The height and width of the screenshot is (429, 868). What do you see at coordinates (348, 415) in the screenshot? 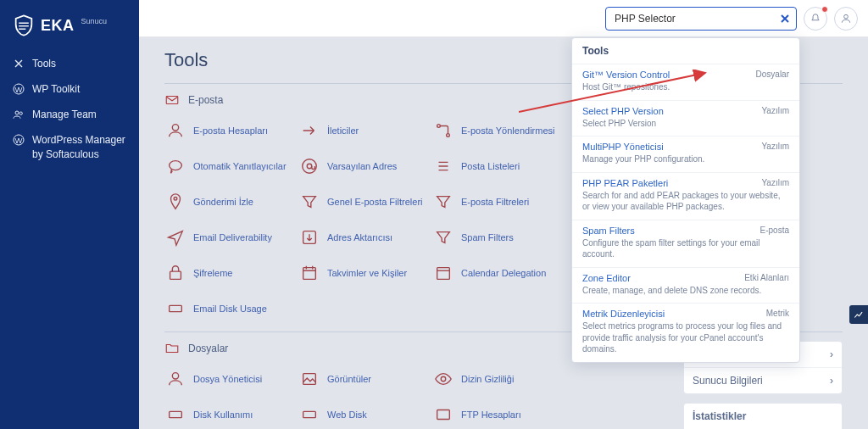
I see `tool-label: Web Disk` at bounding box center [348, 415].